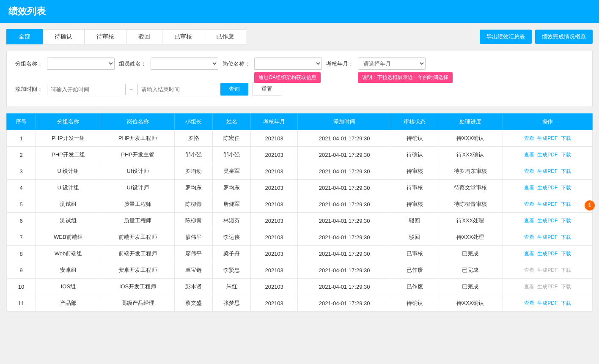  Describe the element at coordinates (145, 37) in the screenshot. I see `tab-rejected: 驳回` at that location.